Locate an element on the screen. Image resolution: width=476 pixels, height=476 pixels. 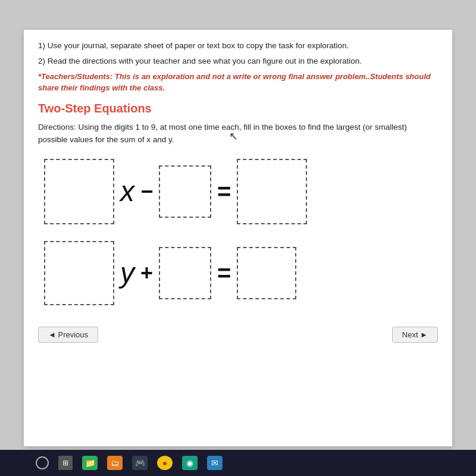
eq1-equals: = is located at coordinates (224, 192).